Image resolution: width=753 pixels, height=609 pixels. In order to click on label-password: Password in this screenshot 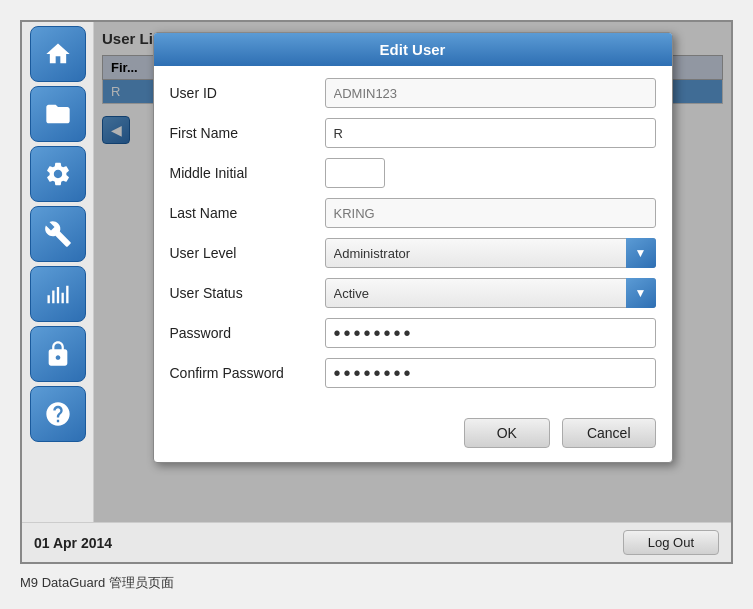, I will do `click(248, 333)`.